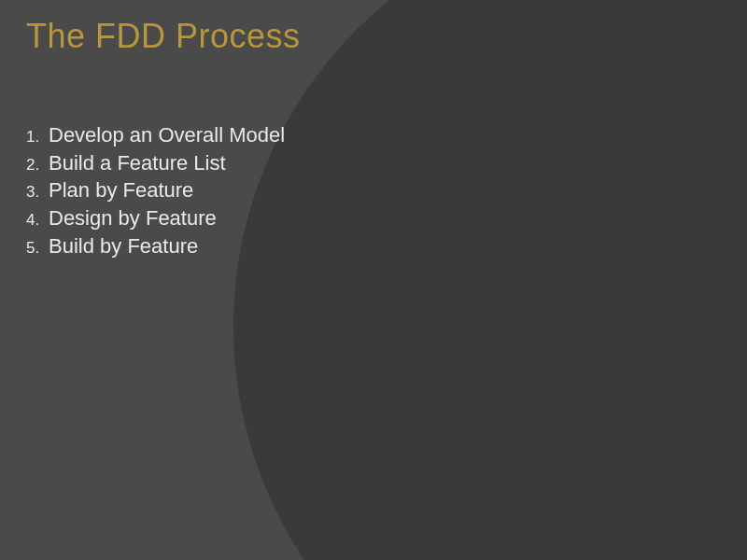 Image resolution: width=747 pixels, height=560 pixels. What do you see at coordinates (35, 248) in the screenshot?
I see `list-number: 5.` at bounding box center [35, 248].